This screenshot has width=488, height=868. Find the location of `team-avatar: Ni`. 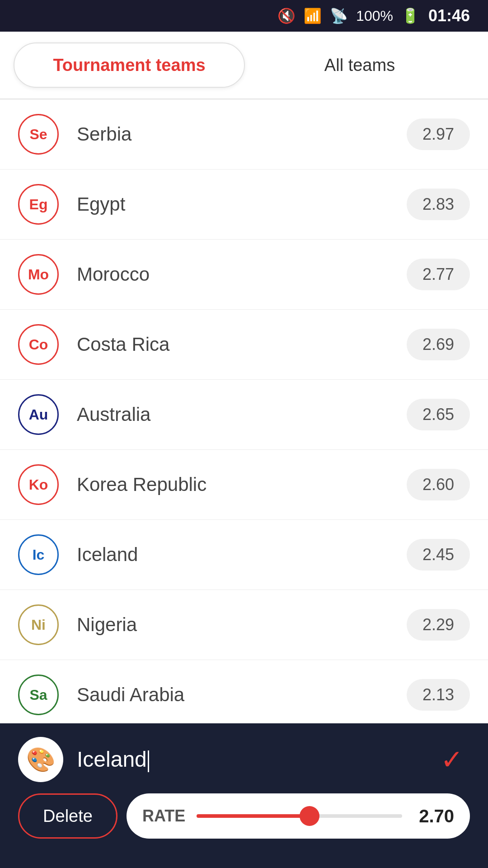

team-avatar: Ni is located at coordinates (38, 625).